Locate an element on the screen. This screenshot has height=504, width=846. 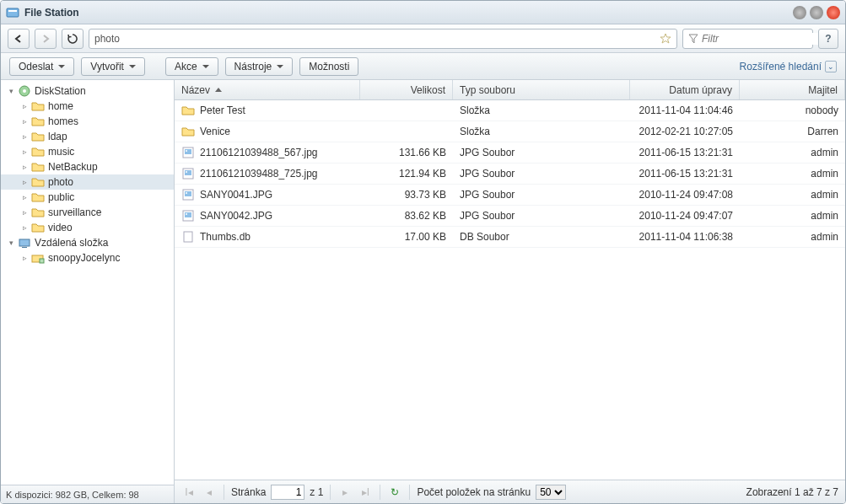
forward-button is located at coordinates (46, 39).